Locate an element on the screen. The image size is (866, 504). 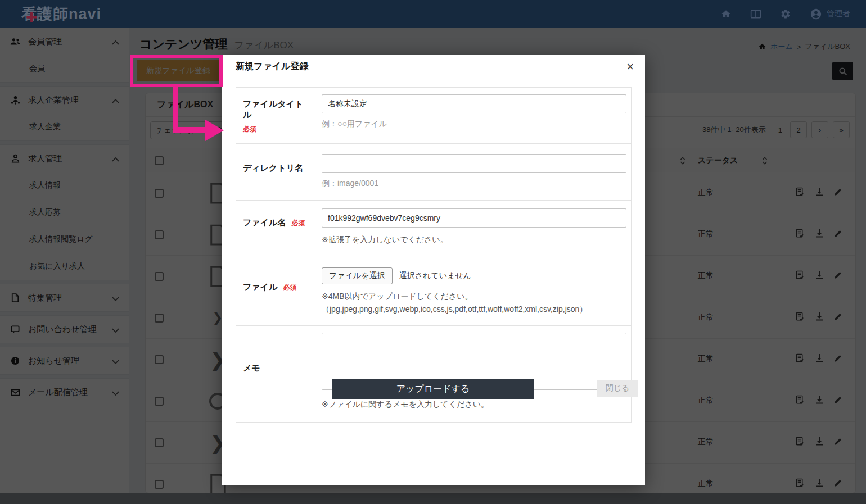
file-name-input is located at coordinates (474, 218).